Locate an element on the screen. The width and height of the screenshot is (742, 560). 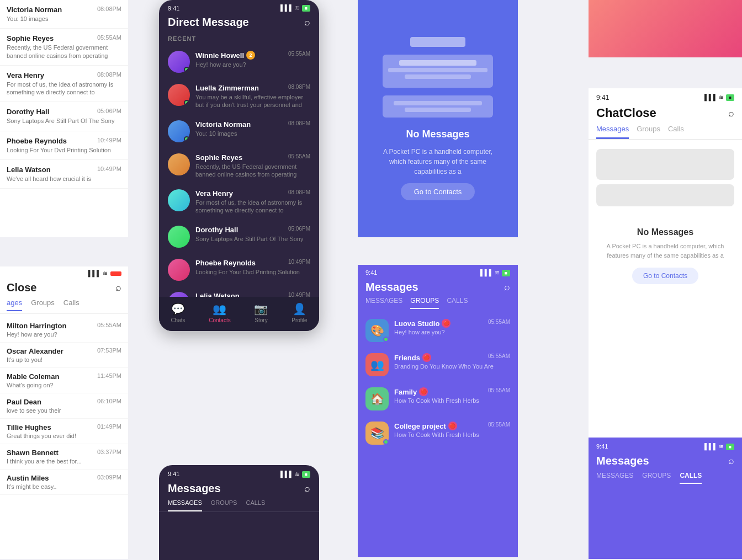
panel-no-messages-blue: No Messages A Pocket PC is a handheld co… is located at coordinates (438, 119).